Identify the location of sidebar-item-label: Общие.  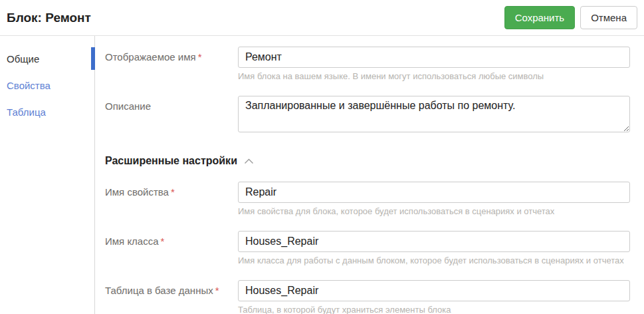
(23, 59).